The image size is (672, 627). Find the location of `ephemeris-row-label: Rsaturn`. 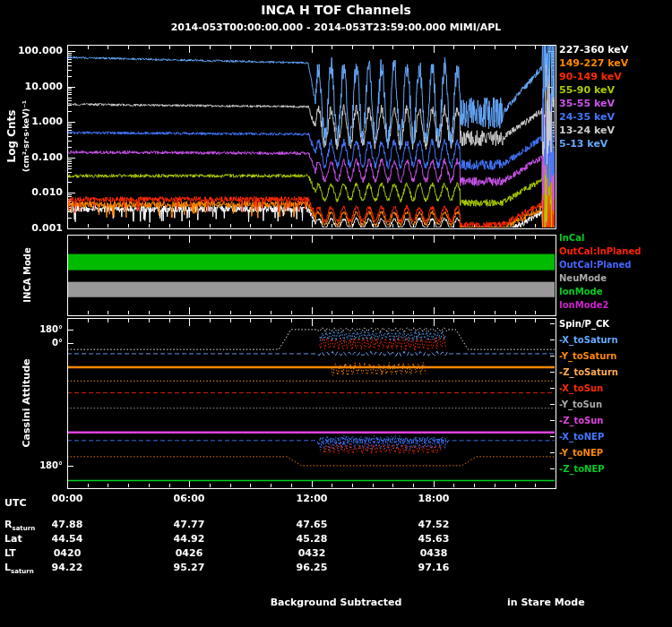

ephemeris-row-label: Rsaturn is located at coordinates (20, 527).